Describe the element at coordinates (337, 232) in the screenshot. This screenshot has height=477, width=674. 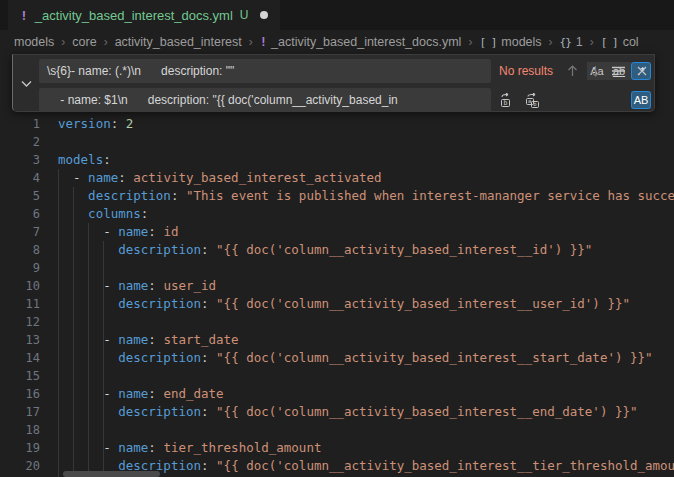
I see `code-line: 7 - name: id` at that location.